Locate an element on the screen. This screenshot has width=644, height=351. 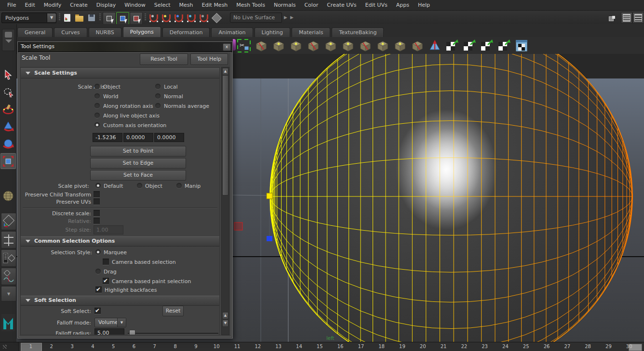
frame-number: 13 is located at coordinates (279, 347).